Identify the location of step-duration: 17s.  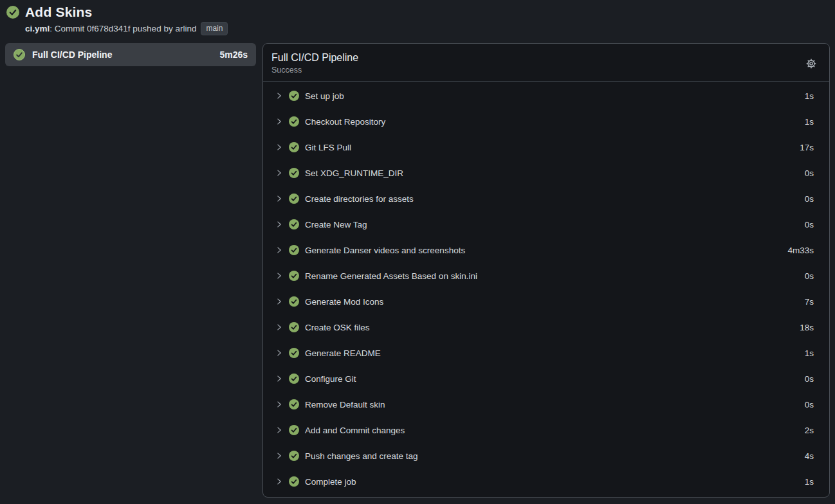
(807, 148).